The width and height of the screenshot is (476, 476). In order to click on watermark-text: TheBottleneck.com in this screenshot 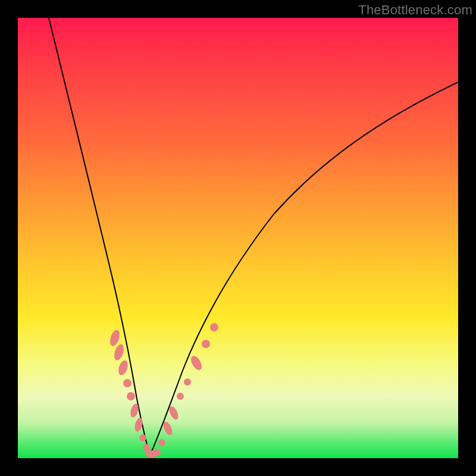, I will do `click(415, 10)`.